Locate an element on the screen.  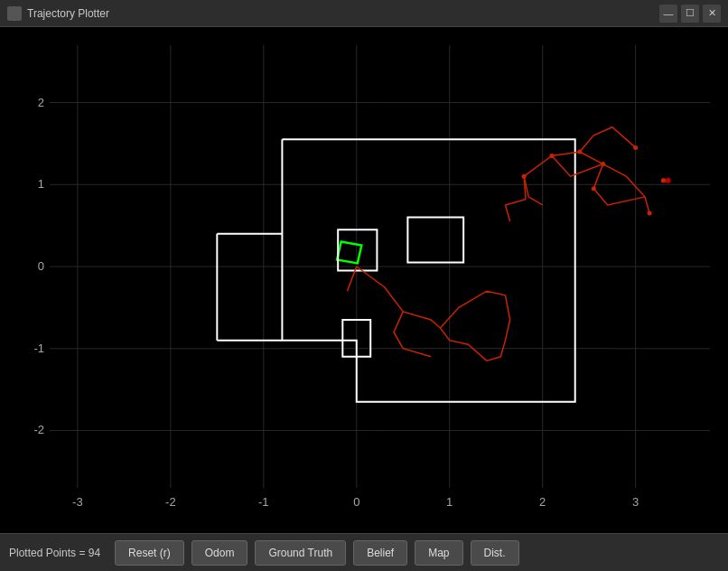
plotted-points-label: Plotted Points = 94 is located at coordinates (54, 553).